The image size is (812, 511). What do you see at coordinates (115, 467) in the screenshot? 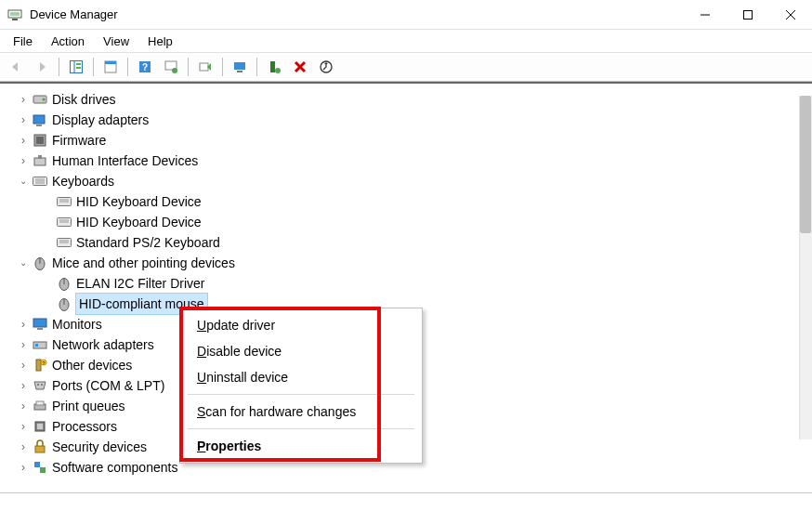
I see `tree-label: Software components` at bounding box center [115, 467].